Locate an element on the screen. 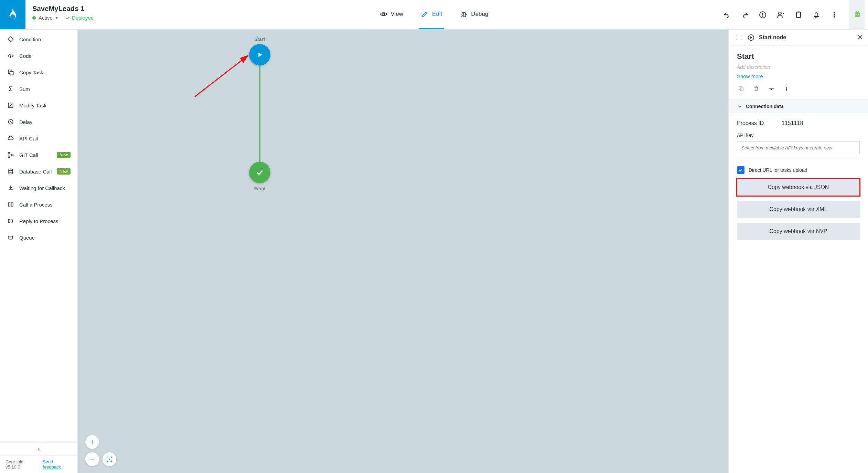 The width and height of the screenshot is (868, 473). reply-icon is located at coordinates (11, 221).